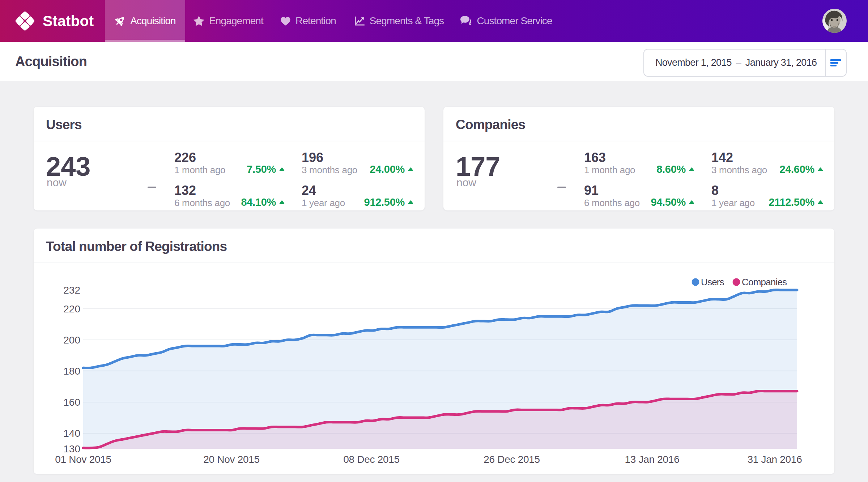 This screenshot has height=482, width=868. Describe the element at coordinates (72, 371) in the screenshot. I see `svg-text: 180` at that location.